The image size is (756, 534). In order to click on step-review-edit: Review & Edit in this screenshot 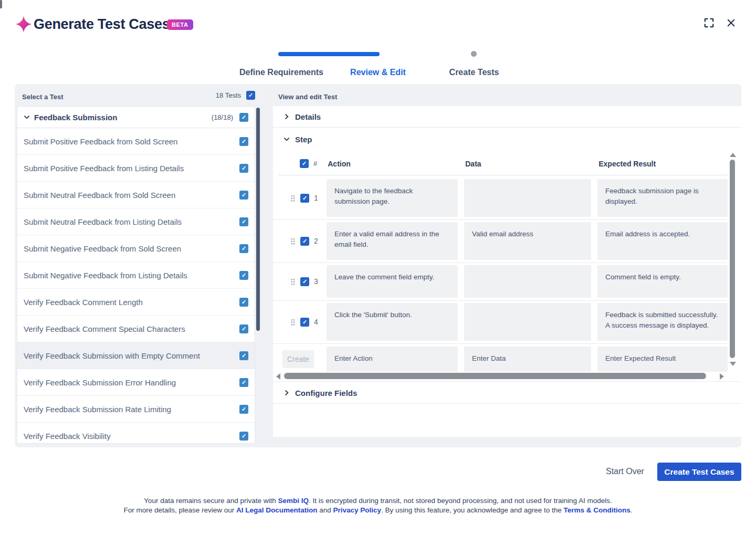, I will do `click(378, 72)`.